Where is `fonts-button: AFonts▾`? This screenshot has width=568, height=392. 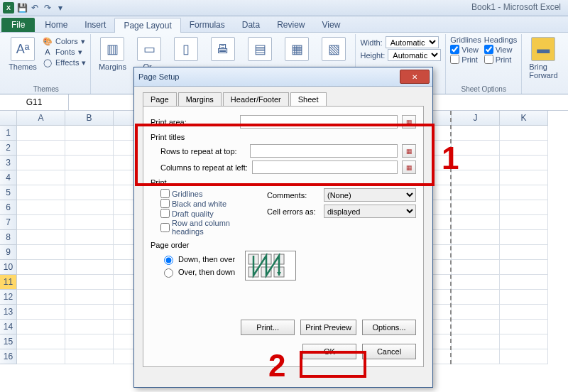
fonts-button: AFonts▾ is located at coordinates (64, 52).